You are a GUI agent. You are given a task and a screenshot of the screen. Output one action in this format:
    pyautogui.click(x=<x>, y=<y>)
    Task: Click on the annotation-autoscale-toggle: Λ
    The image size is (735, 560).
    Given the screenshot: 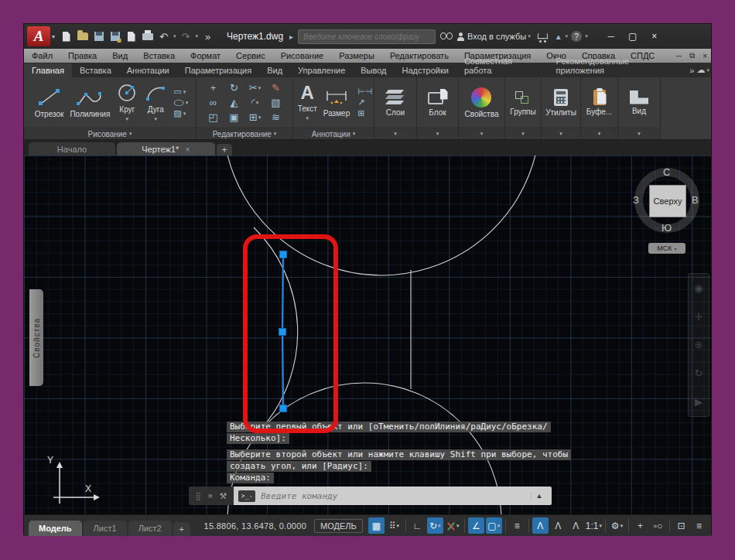 What is the action you would take?
    pyautogui.click(x=559, y=526)
    